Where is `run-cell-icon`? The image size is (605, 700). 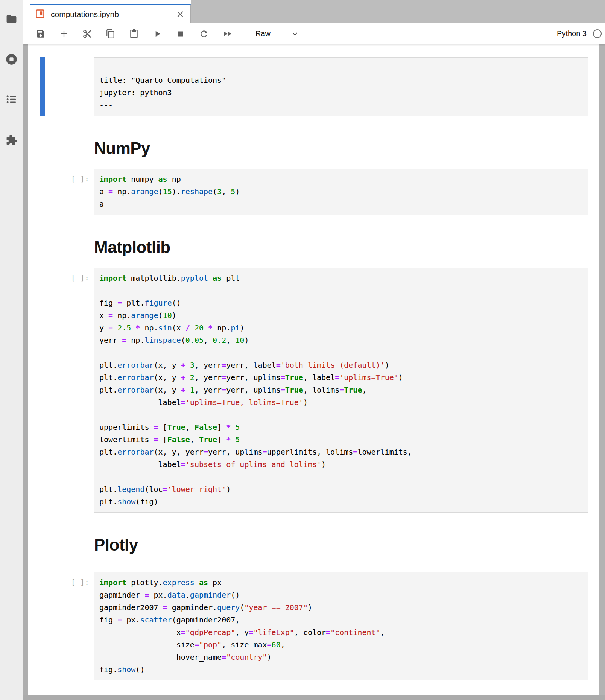
run-cell-icon is located at coordinates (157, 34).